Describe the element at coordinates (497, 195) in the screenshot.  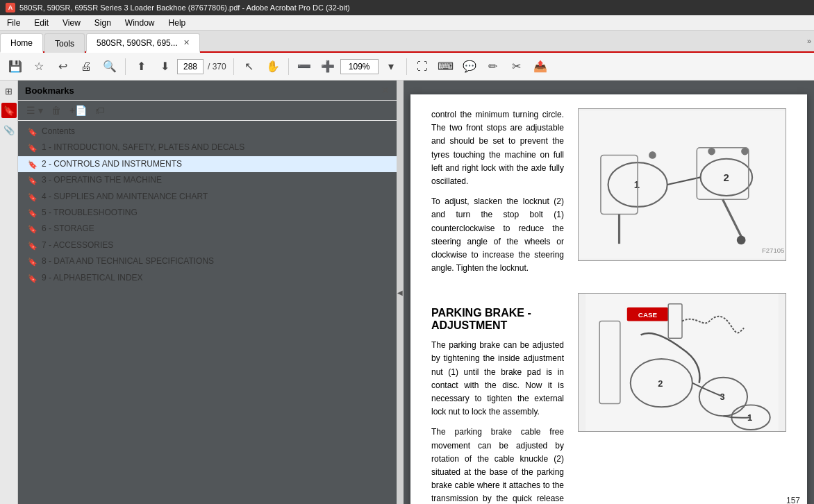
I see `pdf-intro-text: control the minimum turning circle. The …` at that location.